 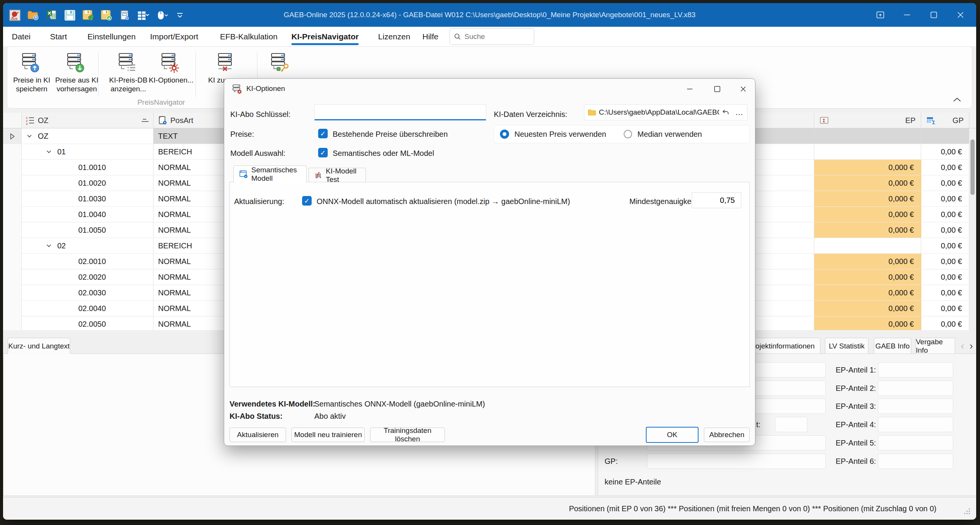 What do you see at coordinates (88, 215) in the screenshot?
I see `oz-cell: 01.0040` at bounding box center [88, 215].